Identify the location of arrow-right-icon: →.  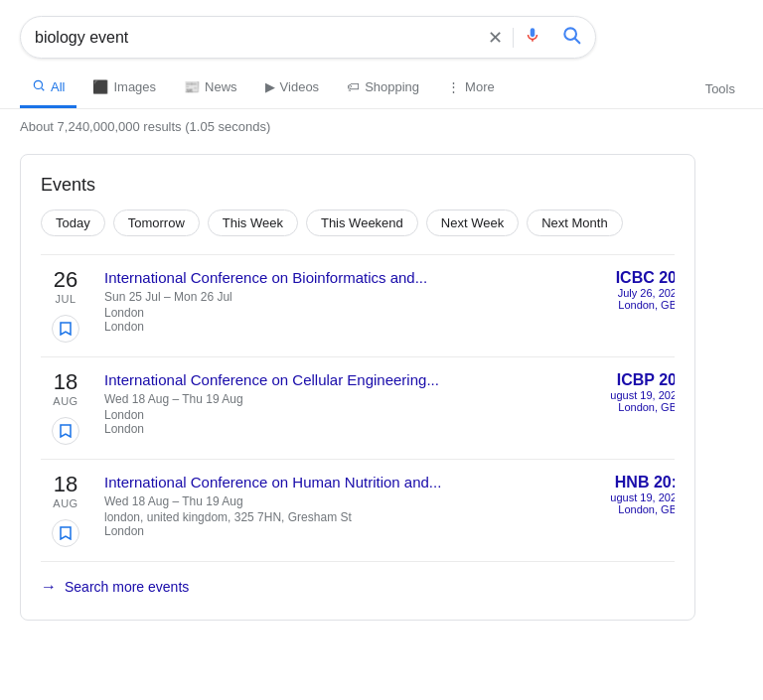
(49, 587).